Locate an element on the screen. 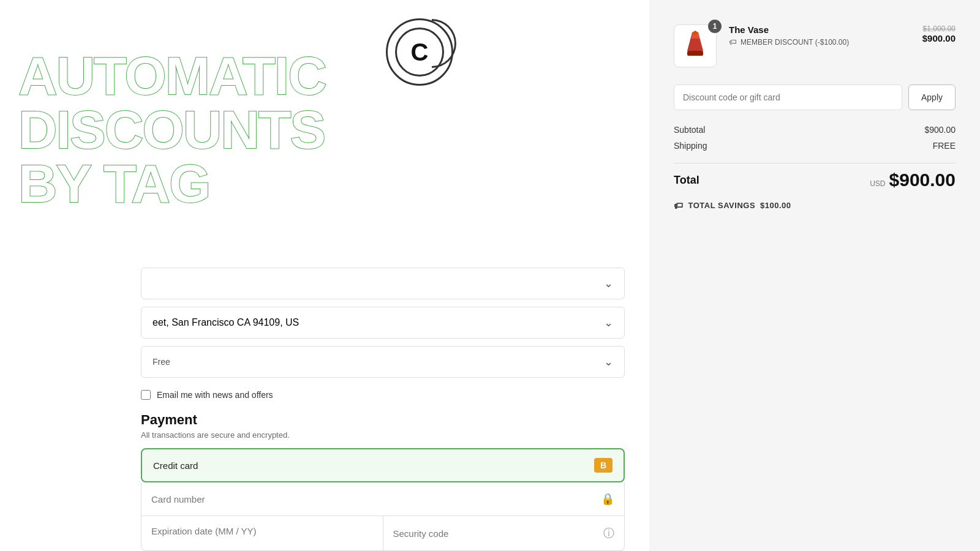  accordion-contact: ⌄ is located at coordinates (383, 283).